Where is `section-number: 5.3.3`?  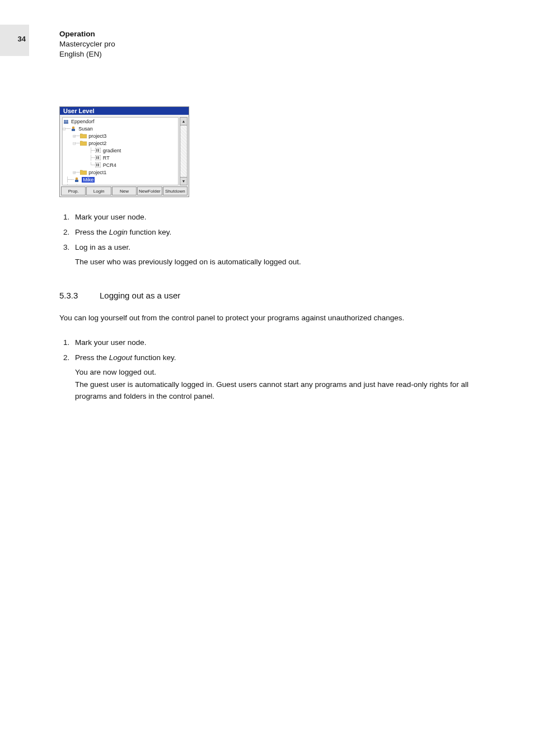 section-number: 5.3.3 is located at coordinates (79, 296).